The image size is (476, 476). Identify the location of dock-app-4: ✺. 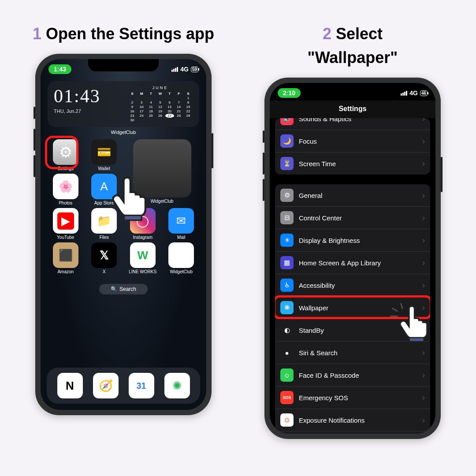
(177, 386).